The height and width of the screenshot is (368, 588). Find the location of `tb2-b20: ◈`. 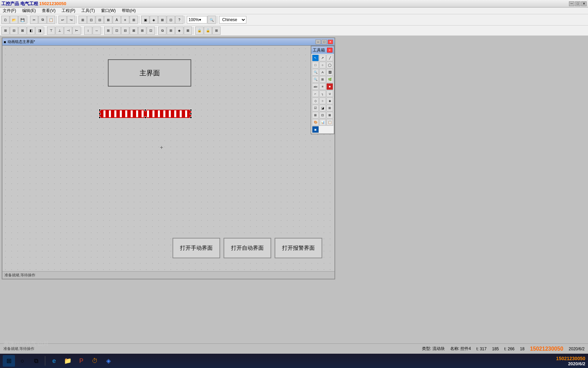

tb2-b20: ◈ is located at coordinates (179, 31).